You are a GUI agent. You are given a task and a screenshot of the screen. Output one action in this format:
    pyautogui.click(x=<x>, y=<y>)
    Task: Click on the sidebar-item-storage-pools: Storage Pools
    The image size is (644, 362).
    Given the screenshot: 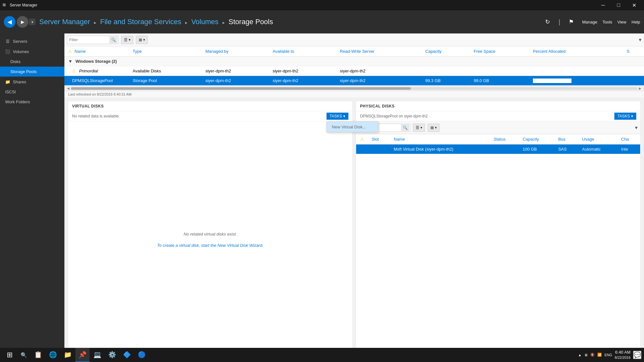 What is the action you would take?
    pyautogui.click(x=32, y=71)
    